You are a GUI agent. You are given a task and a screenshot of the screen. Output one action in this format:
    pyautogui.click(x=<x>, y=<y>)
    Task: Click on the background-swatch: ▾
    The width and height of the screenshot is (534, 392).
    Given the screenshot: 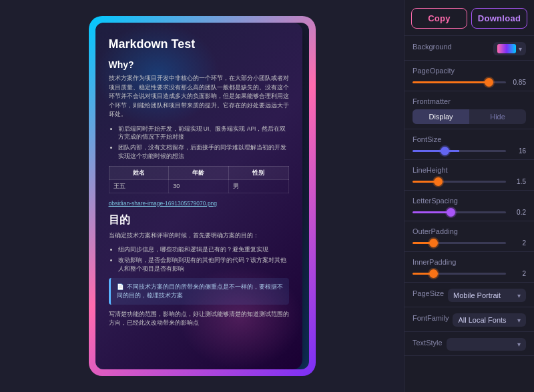 What is the action you would take?
    pyautogui.click(x=510, y=49)
    